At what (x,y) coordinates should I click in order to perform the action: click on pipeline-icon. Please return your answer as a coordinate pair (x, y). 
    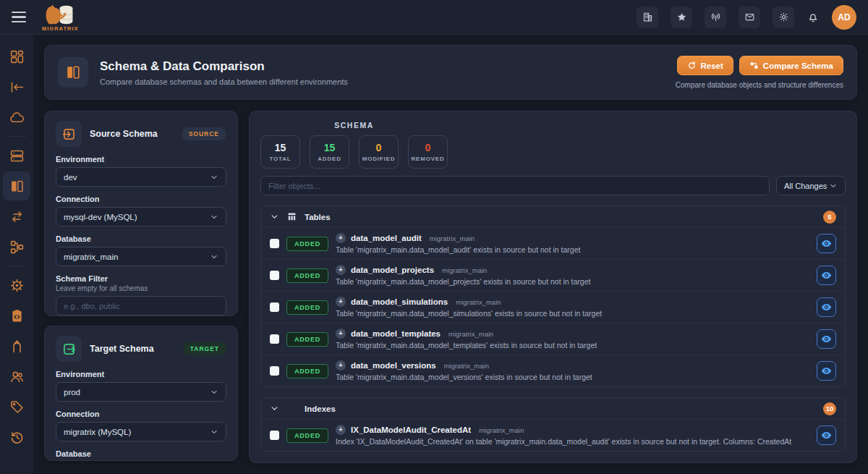
    Looking at the image, I should click on (17, 247).